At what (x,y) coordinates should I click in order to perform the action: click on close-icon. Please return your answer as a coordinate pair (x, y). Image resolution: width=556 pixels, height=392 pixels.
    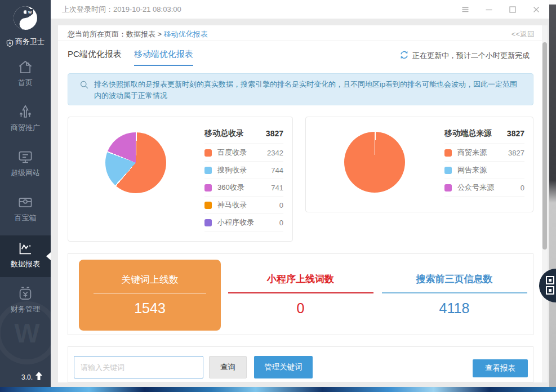
    Looking at the image, I should click on (536, 10).